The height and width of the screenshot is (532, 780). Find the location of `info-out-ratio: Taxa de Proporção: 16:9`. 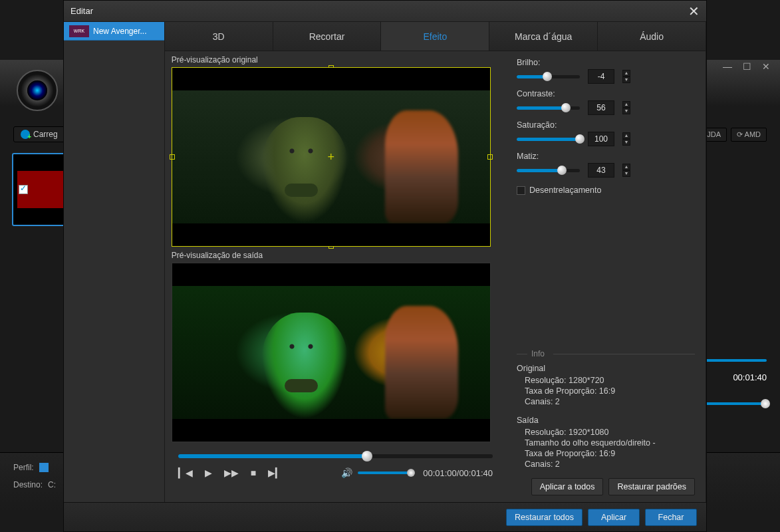

info-out-ratio: Taxa de Proporção: 16:9 is located at coordinates (606, 454).